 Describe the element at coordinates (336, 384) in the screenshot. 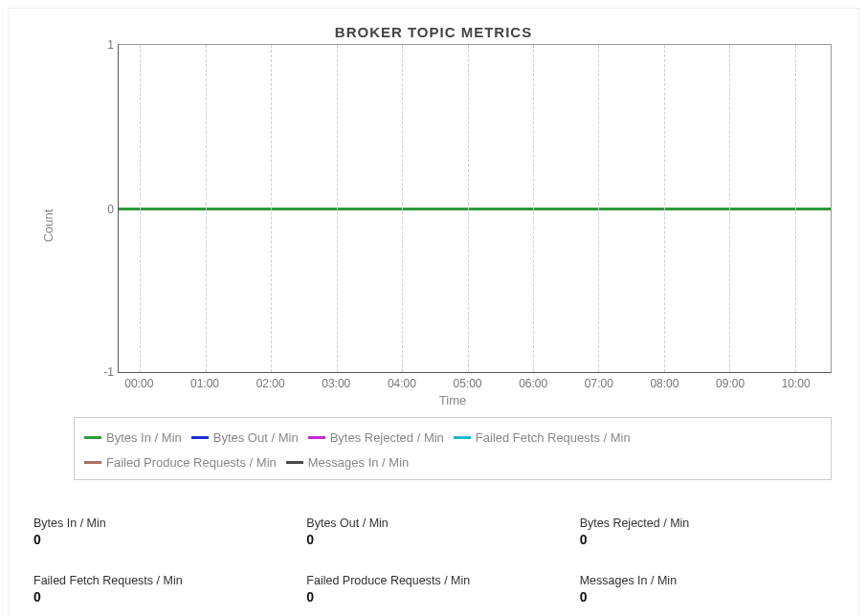

I see `x-tick: 03:00` at that location.